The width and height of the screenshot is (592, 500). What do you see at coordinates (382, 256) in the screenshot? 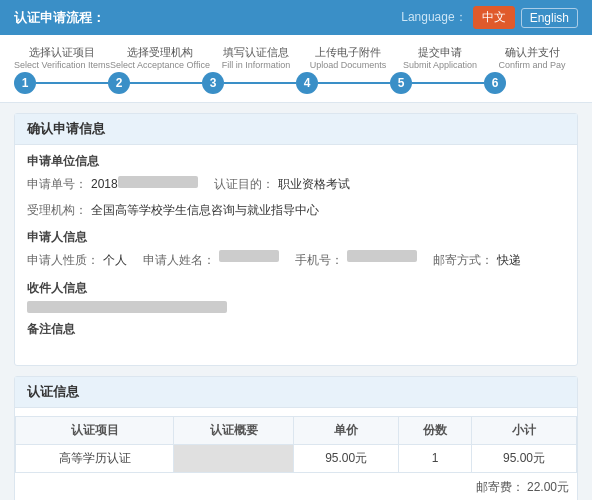
I see `person-phone-value` at bounding box center [382, 256].